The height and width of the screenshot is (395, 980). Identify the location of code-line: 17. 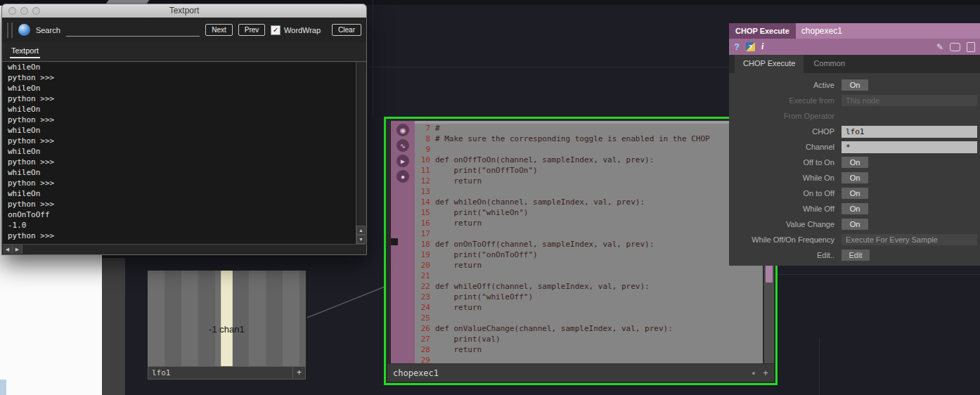
(589, 235).